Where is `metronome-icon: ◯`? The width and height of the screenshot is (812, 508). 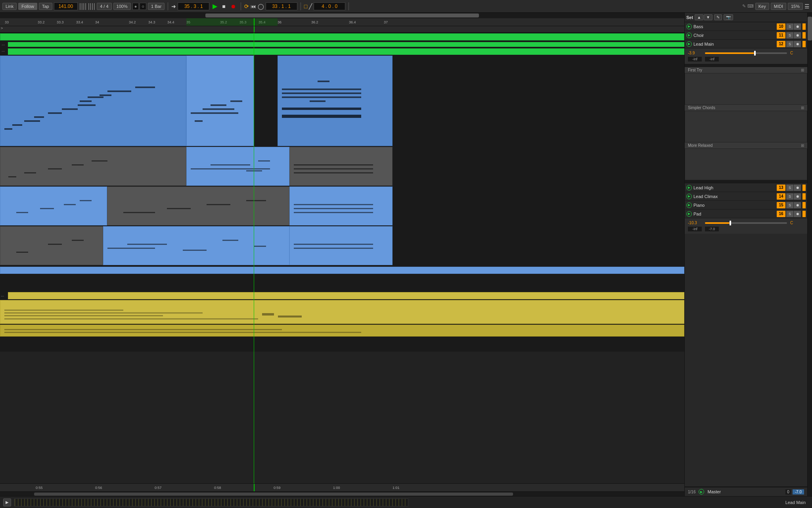 metronome-icon: ◯ is located at coordinates (261, 6).